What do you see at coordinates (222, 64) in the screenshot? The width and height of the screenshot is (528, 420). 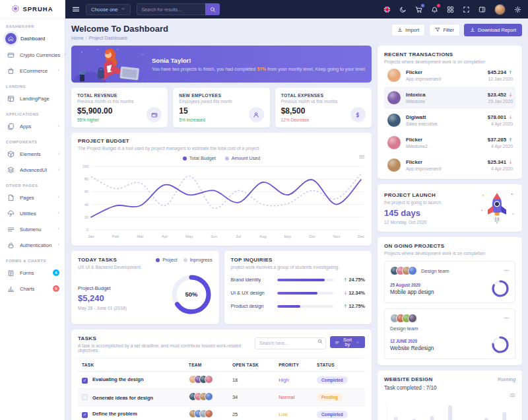 I see `welcome-banner: Sonia Taylor! You have two projects to f…` at bounding box center [222, 64].